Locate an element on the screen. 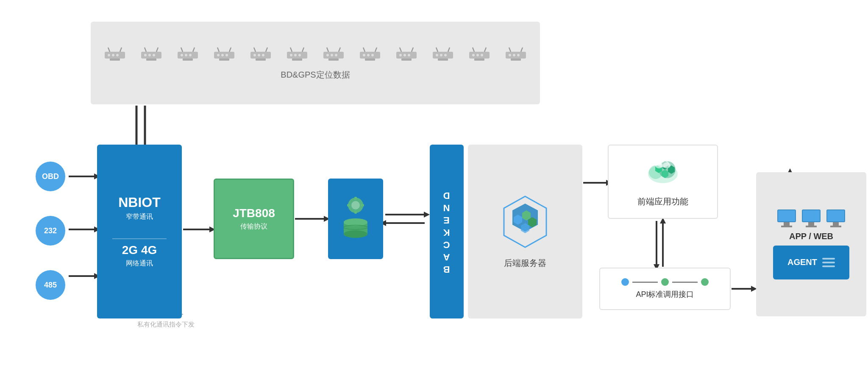  api-area: API标准调用接口 is located at coordinates (665, 289).